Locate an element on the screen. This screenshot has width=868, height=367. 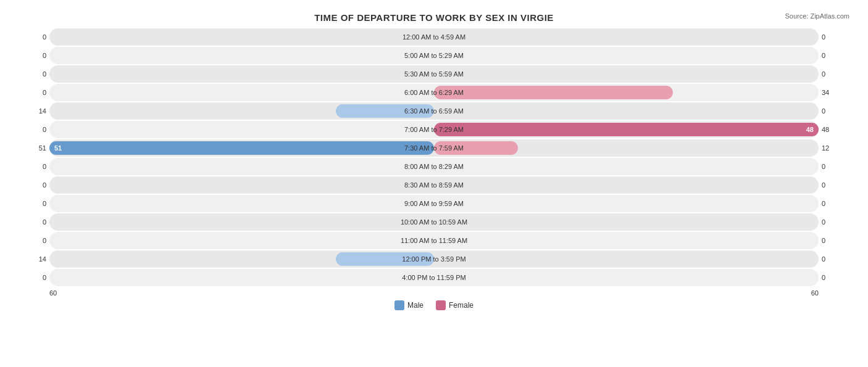
female-bar: 48 is located at coordinates (626, 130).